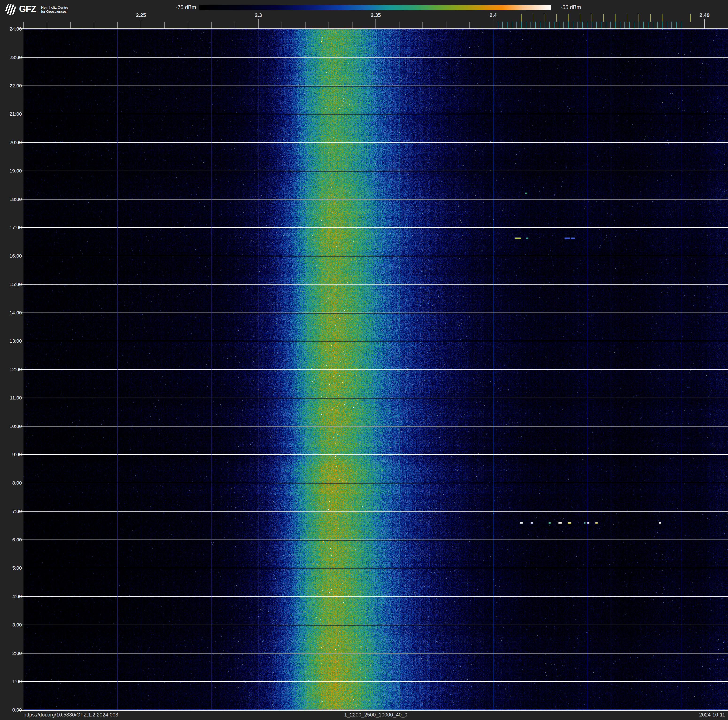  Describe the element at coordinates (591, 8) in the screenshot. I see `colorbar-max-label: -55 dBm` at that location.